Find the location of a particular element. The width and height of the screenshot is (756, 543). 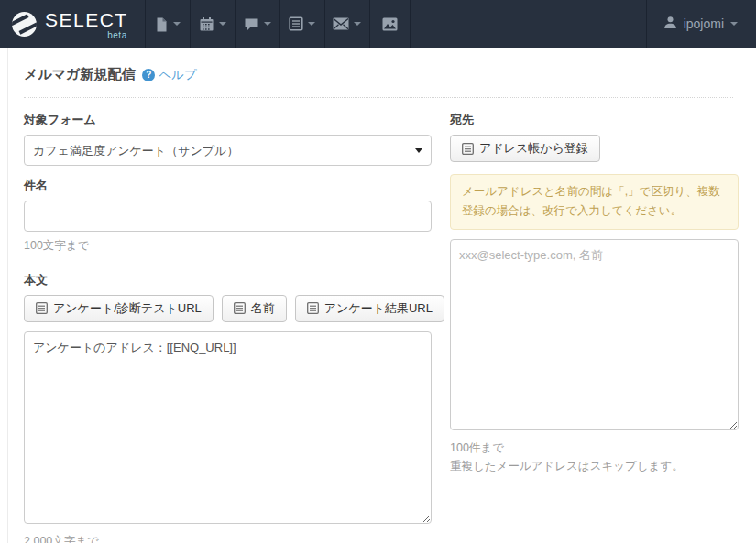

nav-menu-documents is located at coordinates (169, 24).